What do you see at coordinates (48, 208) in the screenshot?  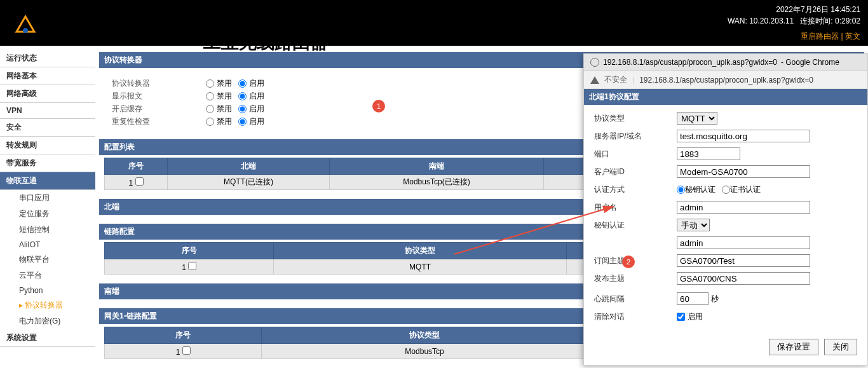 I see `sidebar: 运行状态 网络基本 网络高级 VPN 安全 转发规则 带宽服务 物联互通 串口应…` at bounding box center [48, 208].